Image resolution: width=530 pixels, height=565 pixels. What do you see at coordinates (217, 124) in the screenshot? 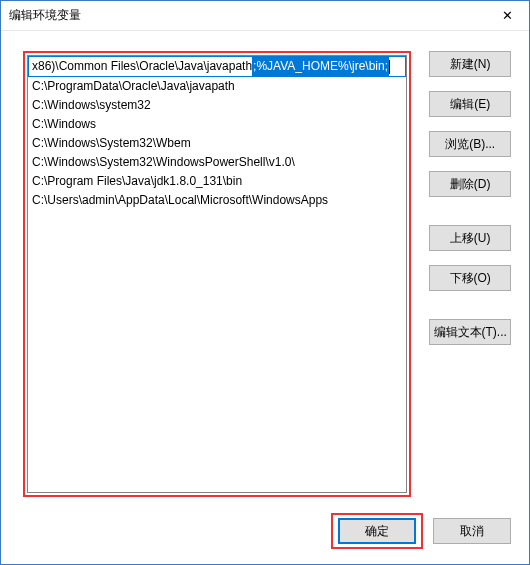
I see `list-item: C:\Windows` at bounding box center [217, 124].